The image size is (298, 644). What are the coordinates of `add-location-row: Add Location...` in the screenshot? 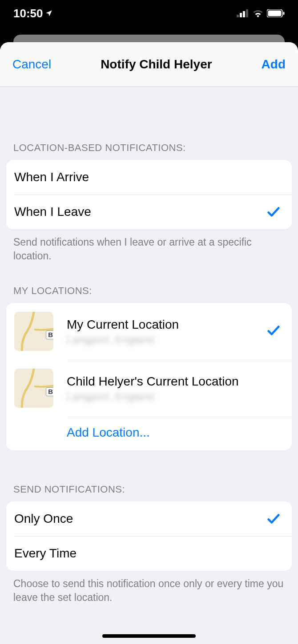 It's located at (149, 433).